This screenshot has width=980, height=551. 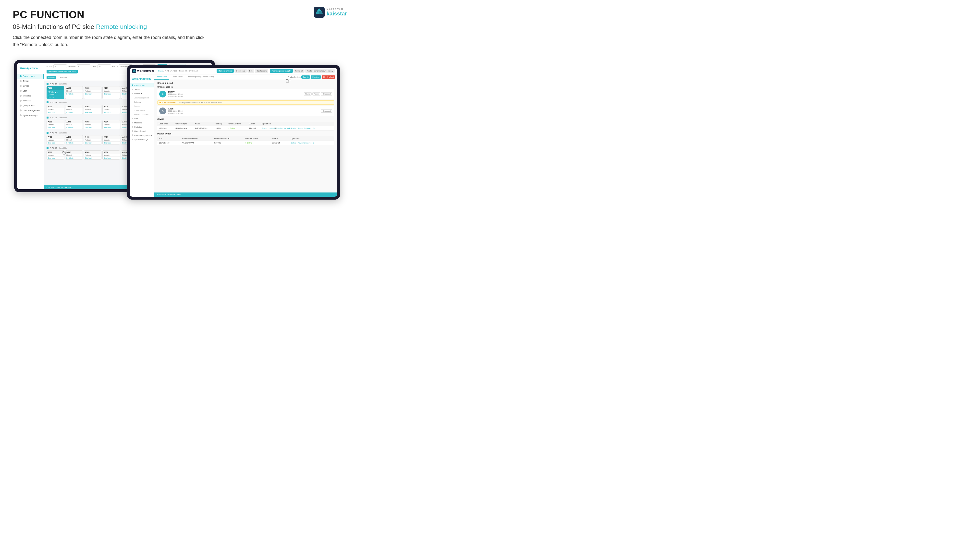 I want to click on house-input, so click(x=60, y=66).